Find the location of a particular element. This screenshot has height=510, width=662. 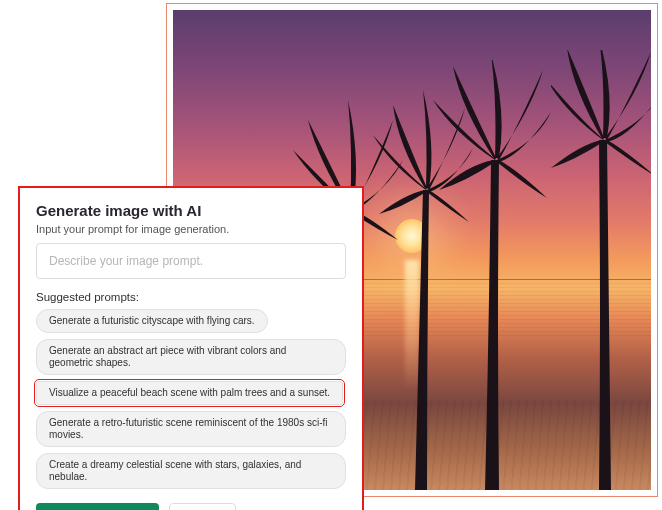

cancel-button: Cancel is located at coordinates (202, 506).